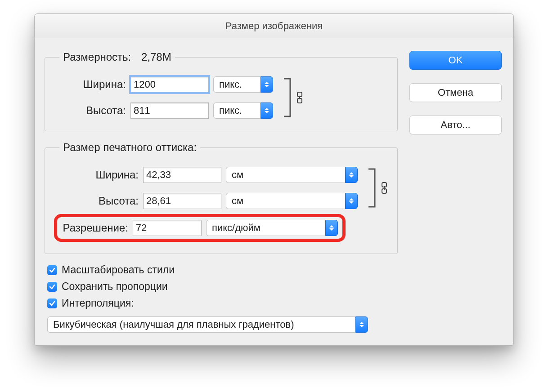 This screenshot has height=392, width=548. Describe the element at coordinates (221, 91) in the screenshot. I see `pixel-dimensions-group: Размерность: 2,78M Ширина: 1200 пикс.` at that location.